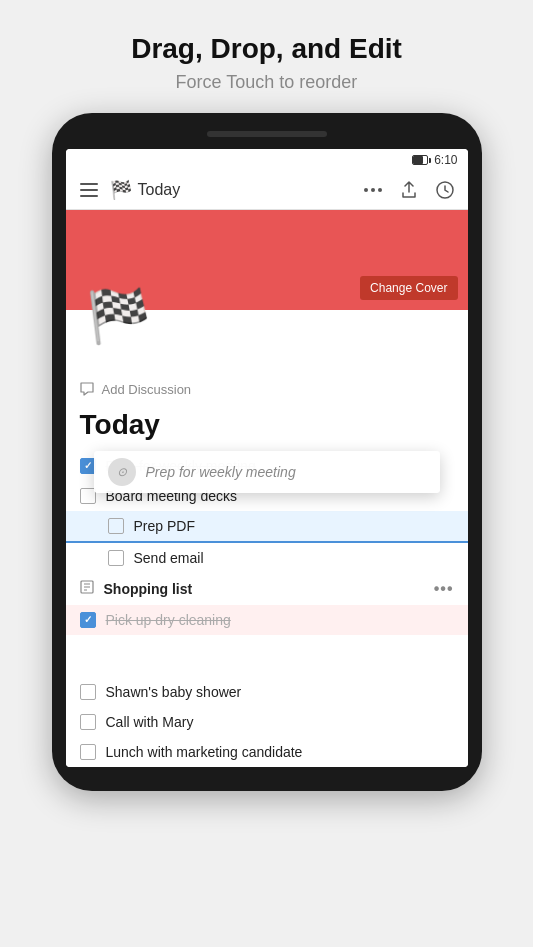 The width and height of the screenshot is (533, 947). What do you see at coordinates (266, 82) in the screenshot?
I see `promo-subtitle: Force Touch to reorder` at bounding box center [266, 82].